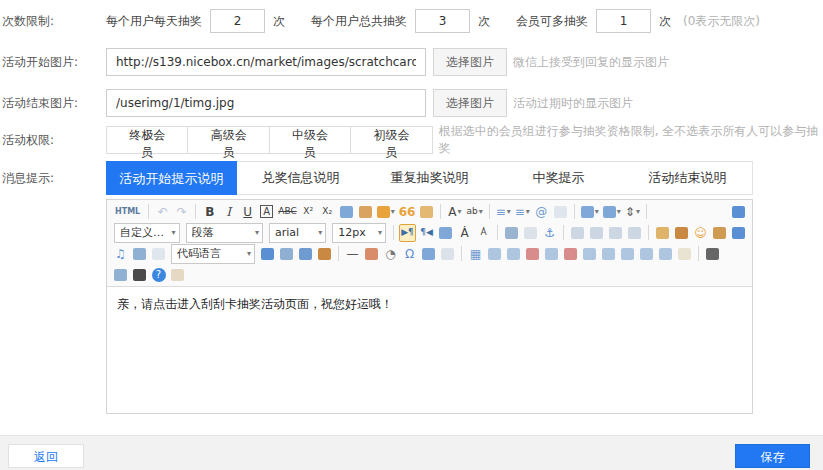 Image resolution: width=823 pixels, height=470 pixels. I want to click on anchor-icon: ⚓, so click(550, 233).